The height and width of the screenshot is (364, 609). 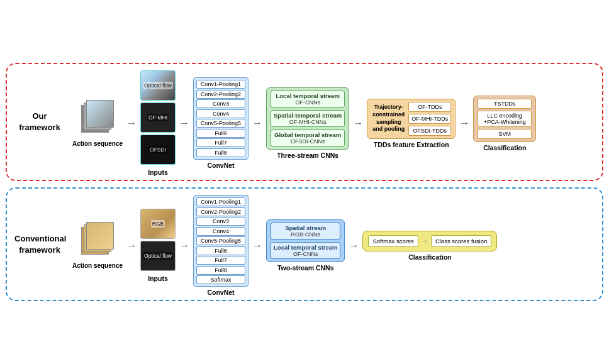 I want to click on top-arrow-5: →, so click(x=464, y=123).